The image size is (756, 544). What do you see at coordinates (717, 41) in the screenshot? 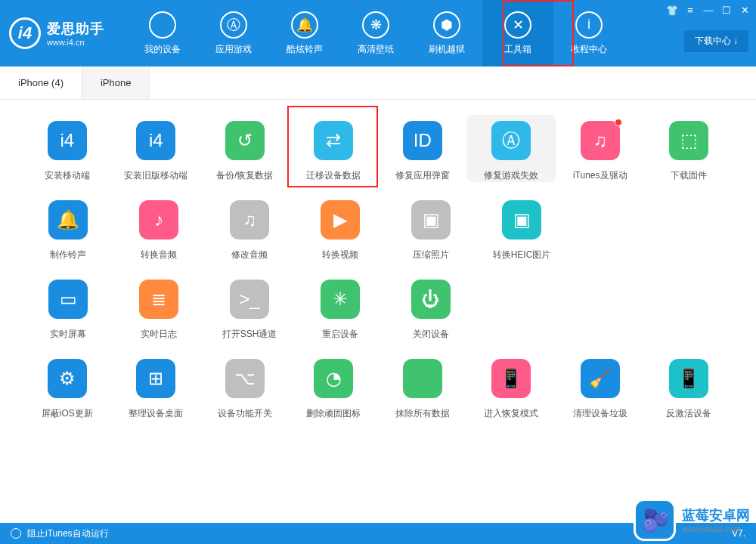
I see `download-center-button: 下载中心 ↓` at bounding box center [717, 41].